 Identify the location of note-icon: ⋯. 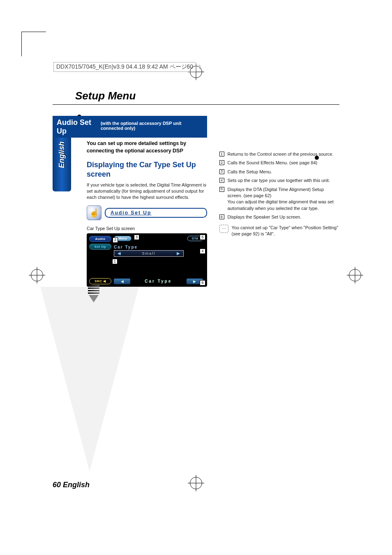
(224, 229).